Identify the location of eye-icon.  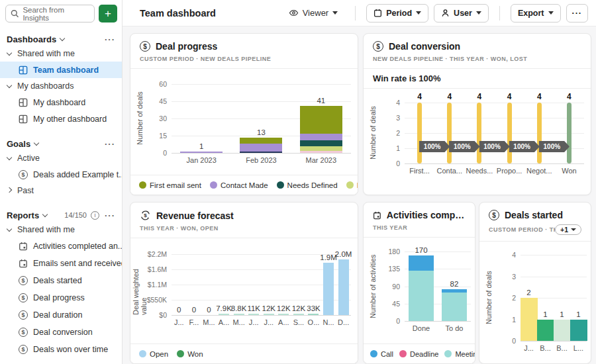
(294, 13).